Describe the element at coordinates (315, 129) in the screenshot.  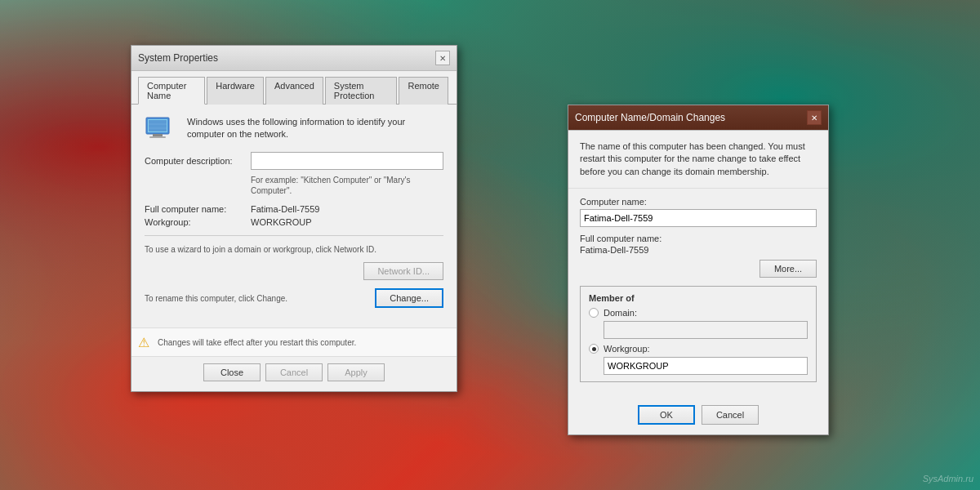
I see `computer-info-text: Windows uses the following information t…` at that location.